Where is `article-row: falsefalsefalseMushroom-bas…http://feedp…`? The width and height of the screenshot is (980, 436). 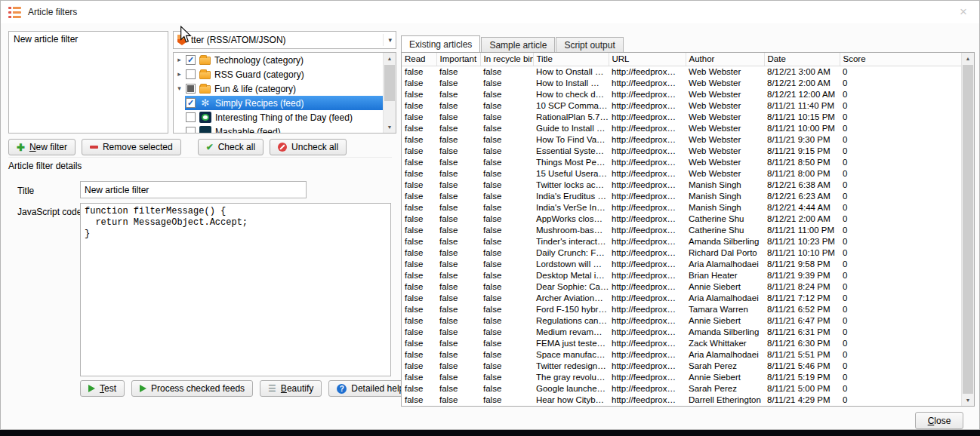
article-row: falsefalsefalseMushroom-bas…http://feedp… is located at coordinates (682, 231).